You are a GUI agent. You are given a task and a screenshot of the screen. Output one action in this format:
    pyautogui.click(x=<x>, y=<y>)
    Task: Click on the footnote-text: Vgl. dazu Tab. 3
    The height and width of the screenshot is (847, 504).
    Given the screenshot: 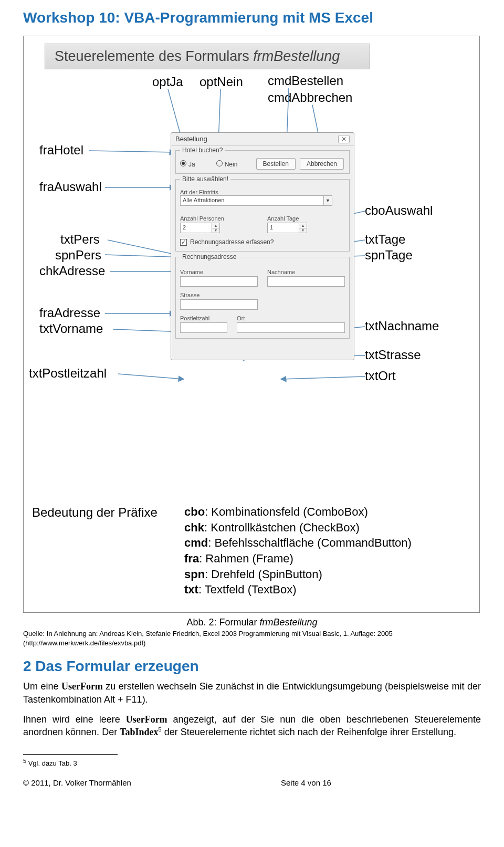 What is the action you would take?
    pyautogui.click(x=51, y=764)
    